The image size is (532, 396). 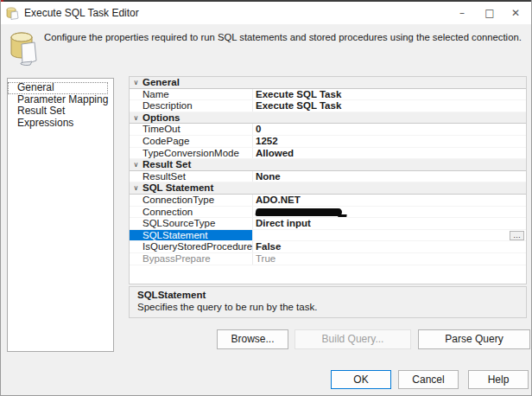 I want to click on row-resultset: ResultSet None, so click(x=328, y=177).